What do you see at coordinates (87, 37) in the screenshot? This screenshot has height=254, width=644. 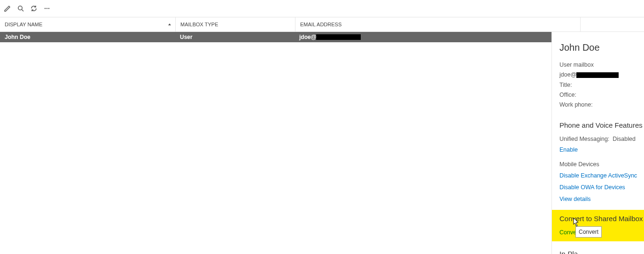 I see `row-display-name: John Doe` at bounding box center [87, 37].